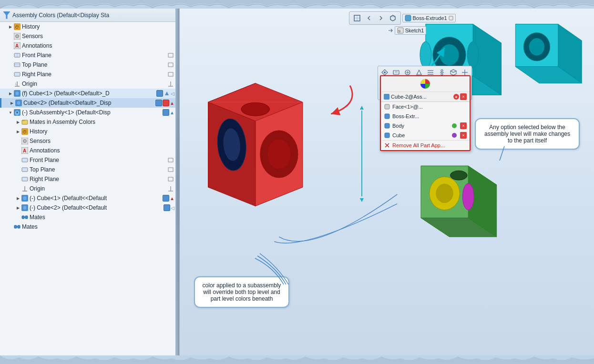 Image resolution: width=594 pixels, height=364 pixels. Describe the element at coordinates (387, 97) in the screenshot. I see `cm-cube-icon` at that location.